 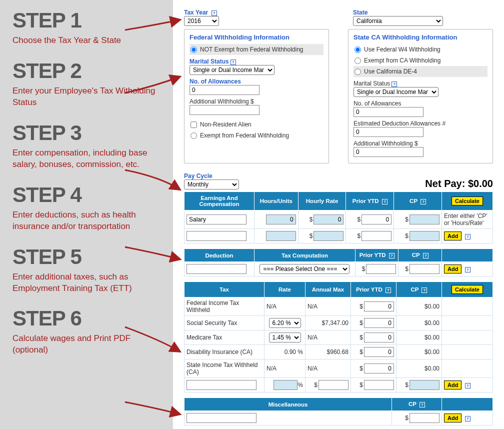 I want to click on misc-name-input, so click(x=222, y=418).